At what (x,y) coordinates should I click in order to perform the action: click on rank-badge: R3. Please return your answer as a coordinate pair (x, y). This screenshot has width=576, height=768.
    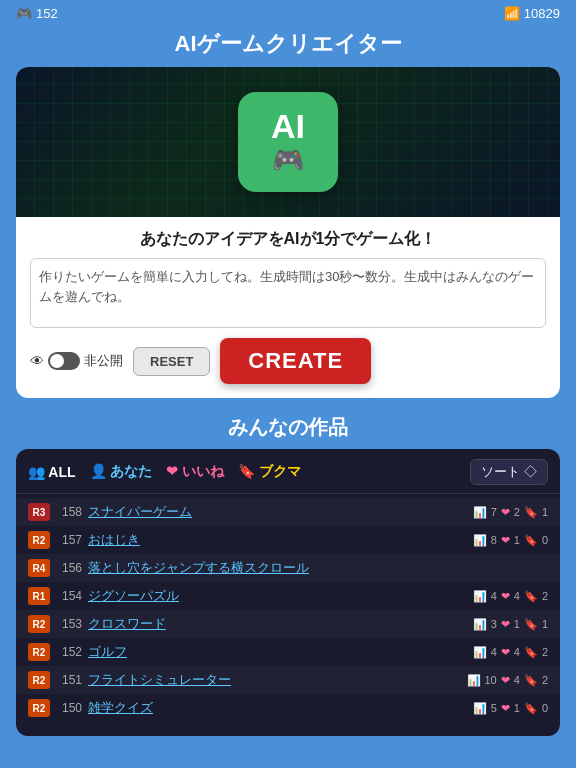
    Looking at the image, I should click on (39, 512).